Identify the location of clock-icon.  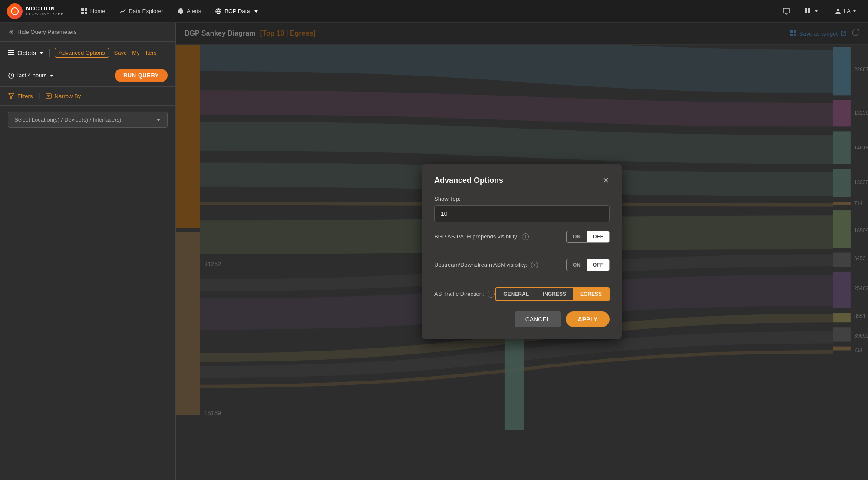
(11, 76).